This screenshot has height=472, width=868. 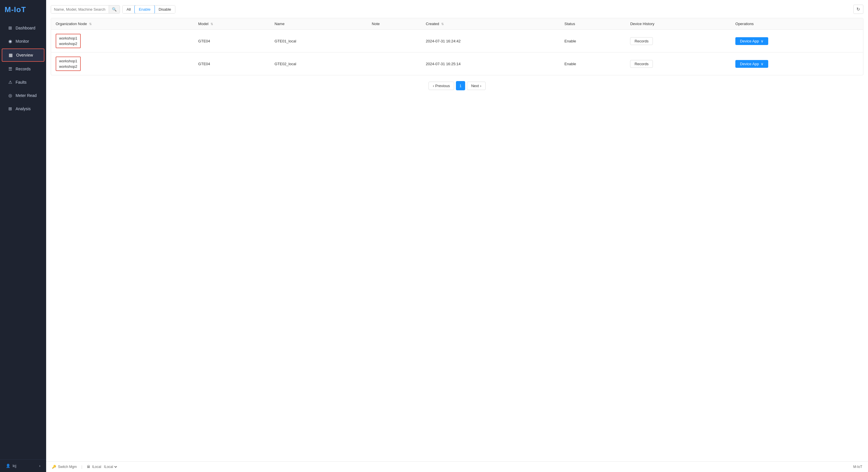 I want to click on chevron-left-icon: ‹, so click(x=433, y=86).